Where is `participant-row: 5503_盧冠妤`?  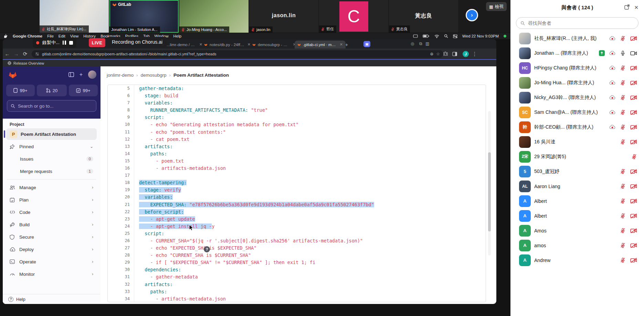
participant-row: 5503_盧冠妤 is located at coordinates (577, 171).